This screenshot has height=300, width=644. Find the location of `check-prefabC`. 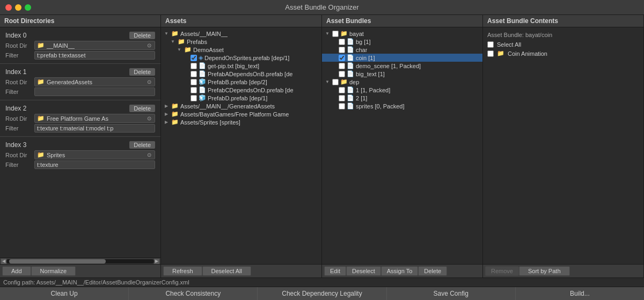

check-prefabC is located at coordinates (194, 90).